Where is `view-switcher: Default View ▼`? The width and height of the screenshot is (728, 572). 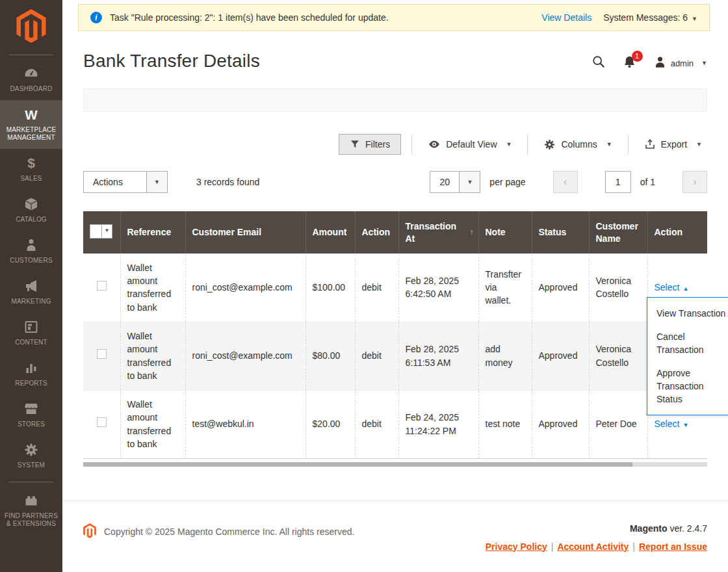 view-switcher: Default View ▼ is located at coordinates (469, 144).